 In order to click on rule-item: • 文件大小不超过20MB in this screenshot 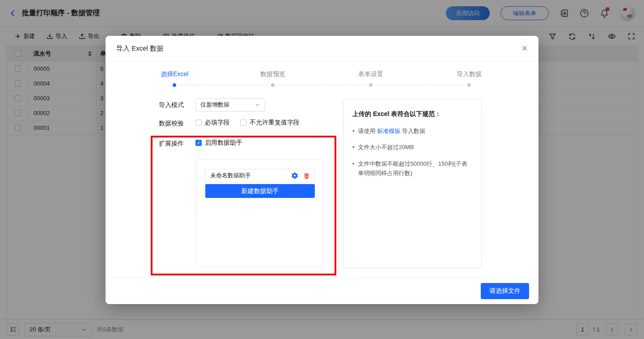, I will do `click(412, 147)`.